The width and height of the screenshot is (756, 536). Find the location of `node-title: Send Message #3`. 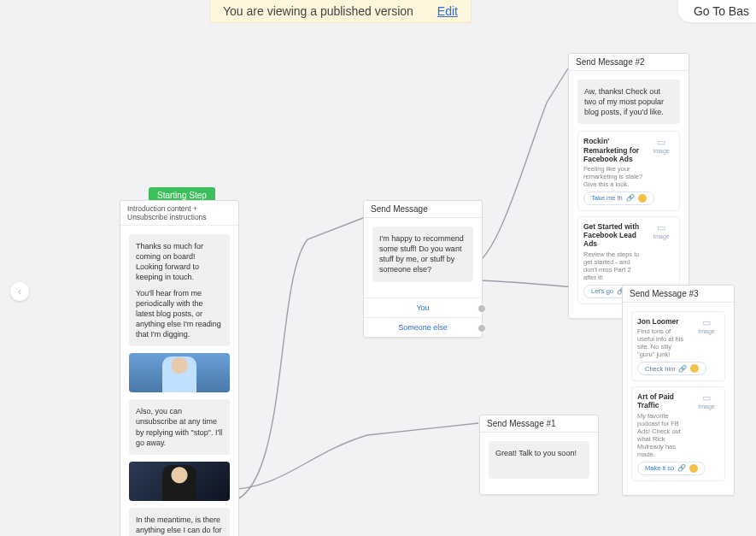

node-title: Send Message #3 is located at coordinates (678, 294).